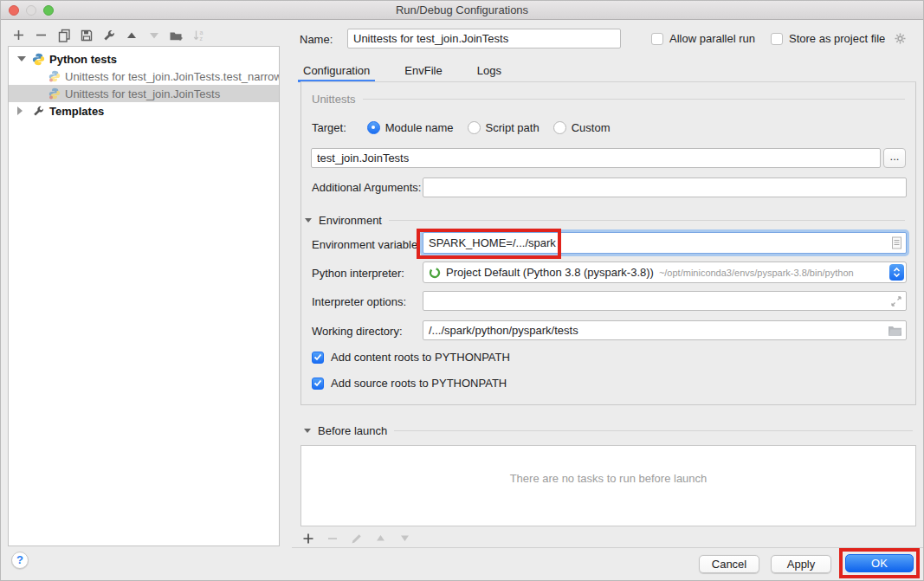 Image resolution: width=924 pixels, height=581 pixels. What do you see at coordinates (665, 301) in the screenshot?
I see `interpreter-options-field` at bounding box center [665, 301].